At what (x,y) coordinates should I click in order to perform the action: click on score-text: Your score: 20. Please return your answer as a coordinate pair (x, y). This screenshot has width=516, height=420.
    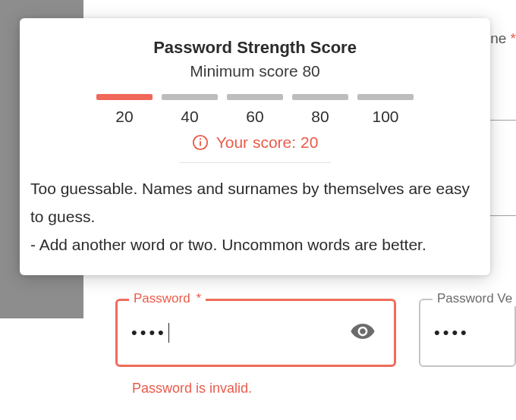
    Looking at the image, I should click on (267, 143).